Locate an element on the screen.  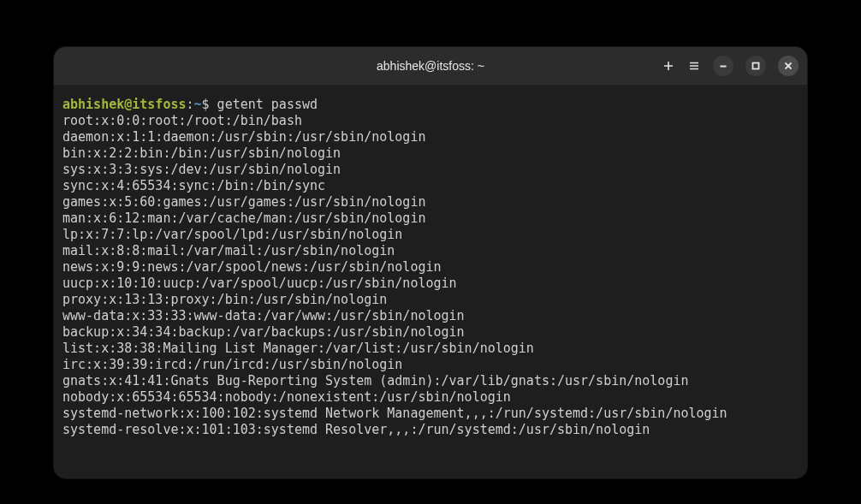
prompt-colon: : is located at coordinates (190, 104).